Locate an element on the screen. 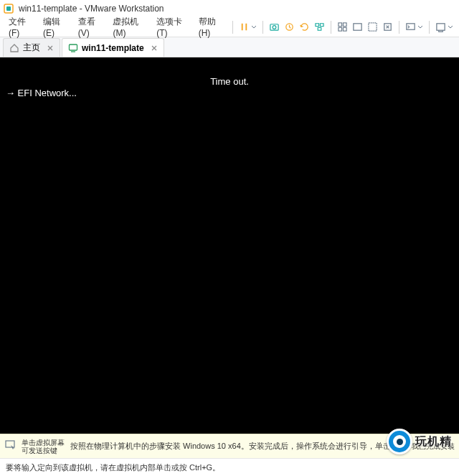 This screenshot has width=459, height=476. menu-bar: 文件(F) 编辑(E) 查看(V) 虚拟机(M) 选项卡(T) 帮助(H) is located at coordinates (230, 27).